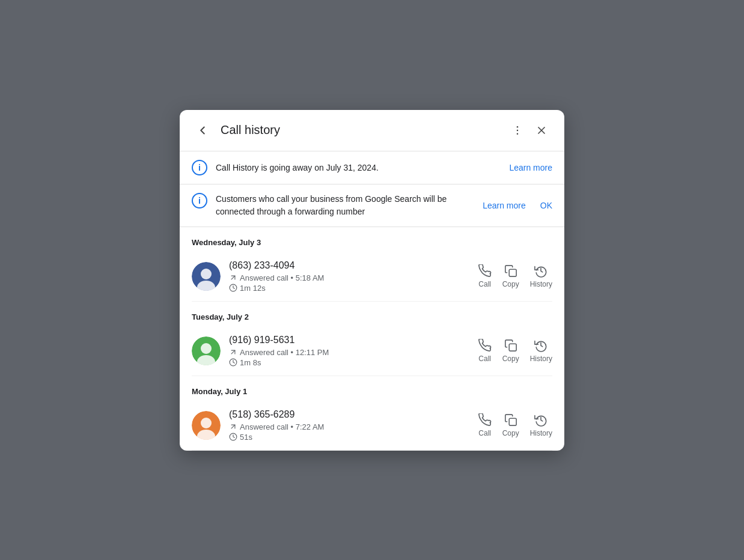 The height and width of the screenshot is (560, 744). Describe the element at coordinates (372, 243) in the screenshot. I see `day-label: Wednesday, July 3` at that location.